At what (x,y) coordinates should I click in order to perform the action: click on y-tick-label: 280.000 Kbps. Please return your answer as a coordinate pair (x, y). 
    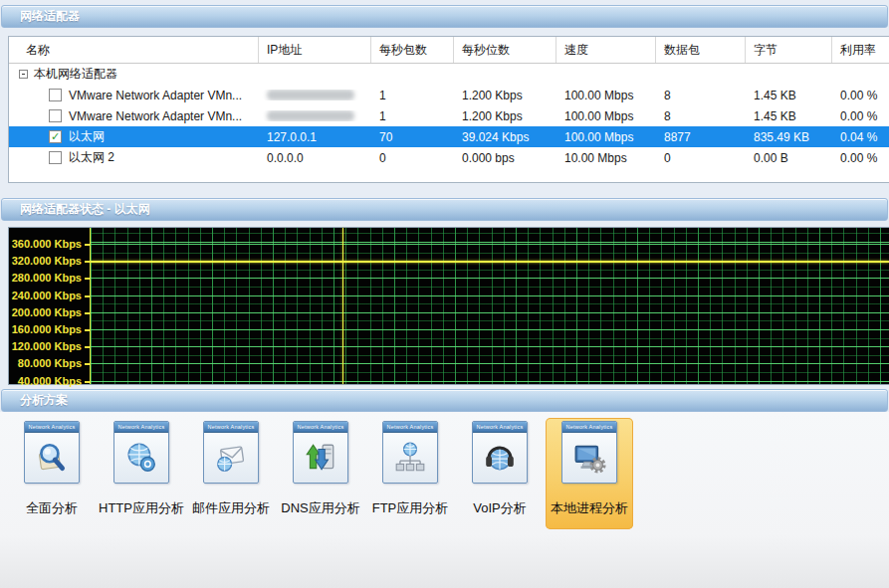
    Looking at the image, I should click on (50, 278).